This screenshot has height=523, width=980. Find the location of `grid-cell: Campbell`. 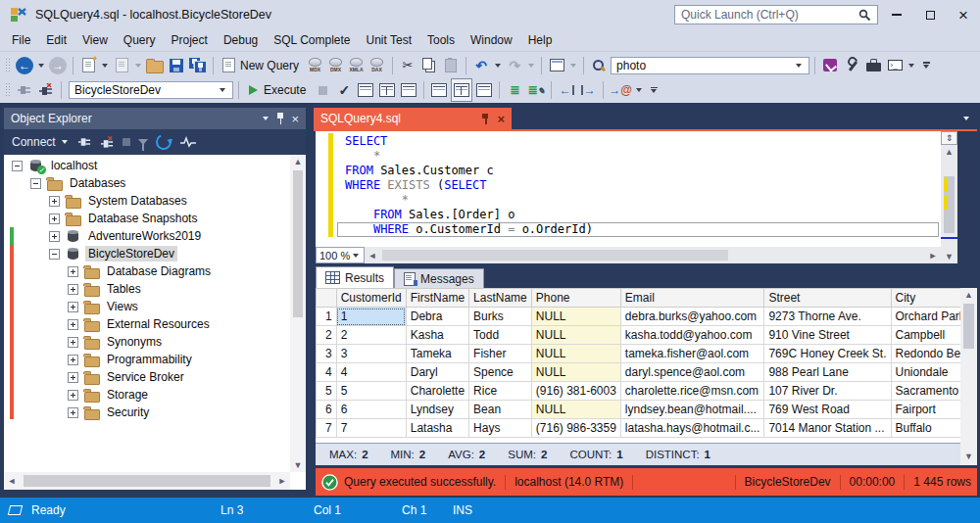

grid-cell: Campbell is located at coordinates (925, 335).